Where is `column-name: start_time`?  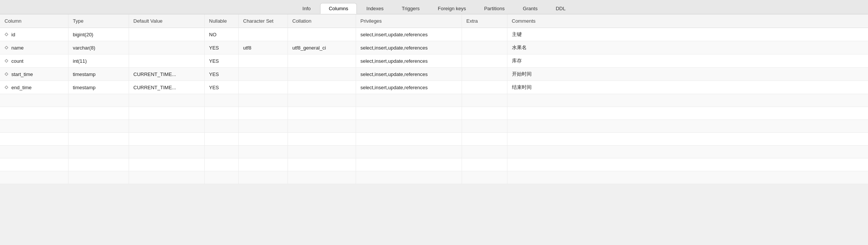 column-name: start_time is located at coordinates (22, 74).